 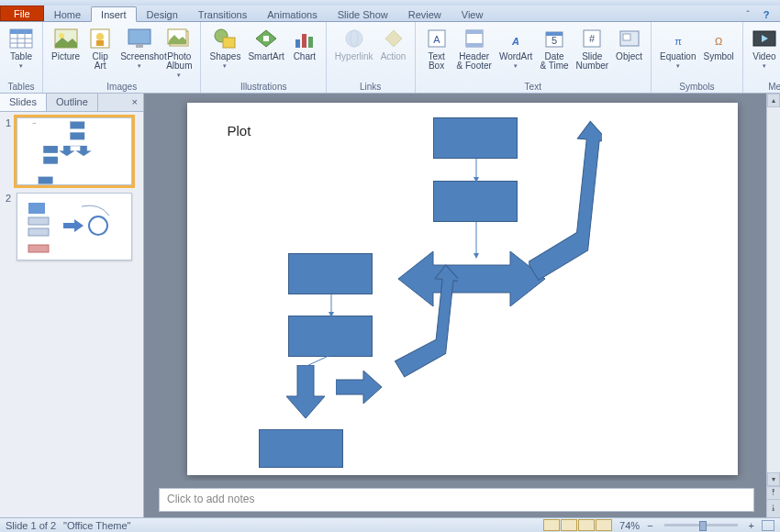 I want to click on table-icon, so click(x=21, y=39).